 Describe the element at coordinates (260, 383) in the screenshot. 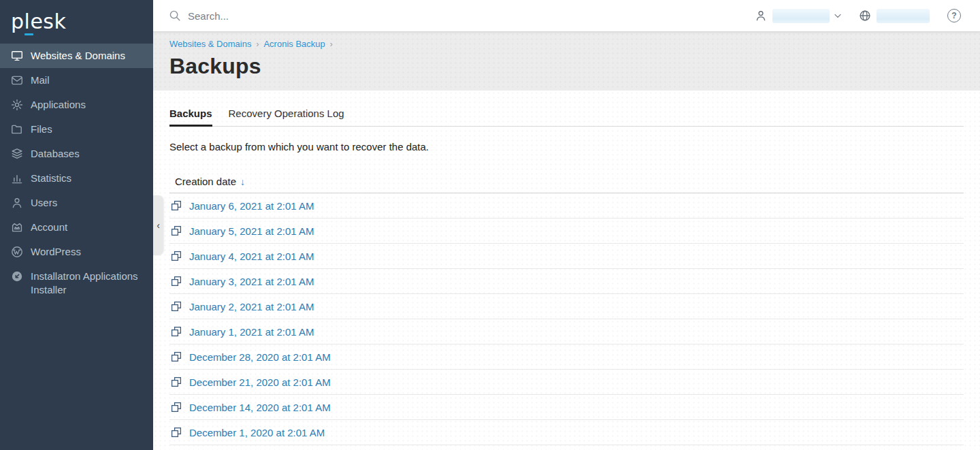

I see `backup-link: December 21, 2020 at 2:01 AM` at that location.